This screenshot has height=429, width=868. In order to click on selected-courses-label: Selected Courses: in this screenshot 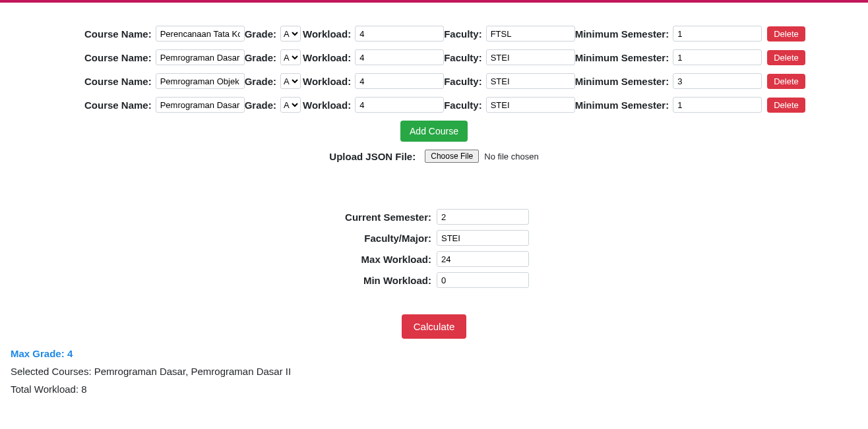, I will do `click(53, 372)`.